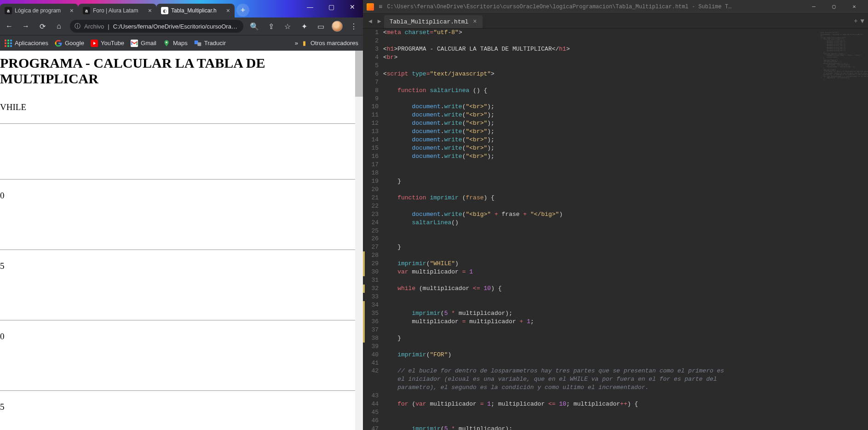 The image size is (868, 430). Describe the element at coordinates (370, 21) in the screenshot. I see `tab-nav-back-icon: ◀` at that location.